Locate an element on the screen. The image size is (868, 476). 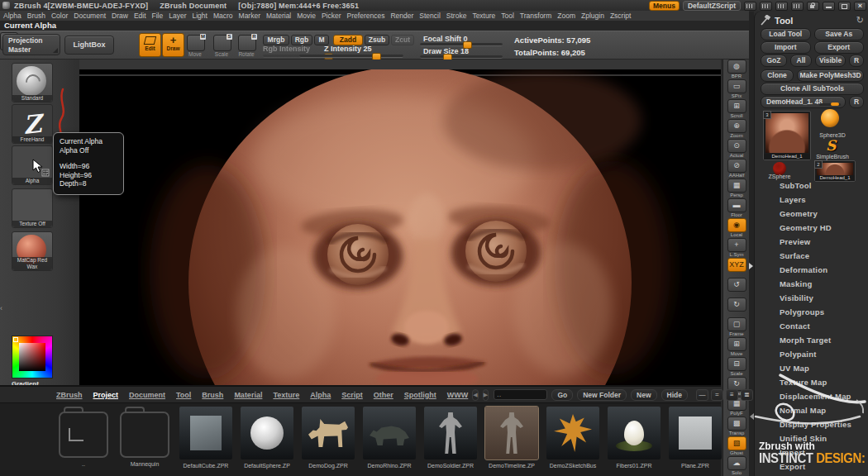
file-item: DemoZSketchBus is located at coordinates (573, 438).